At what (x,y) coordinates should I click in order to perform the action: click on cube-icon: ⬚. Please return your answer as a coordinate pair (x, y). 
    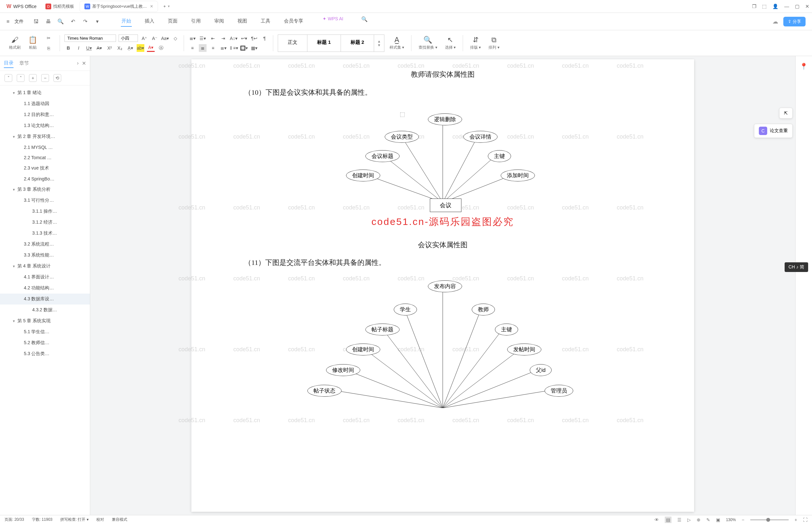
    Looking at the image, I should click on (764, 6).